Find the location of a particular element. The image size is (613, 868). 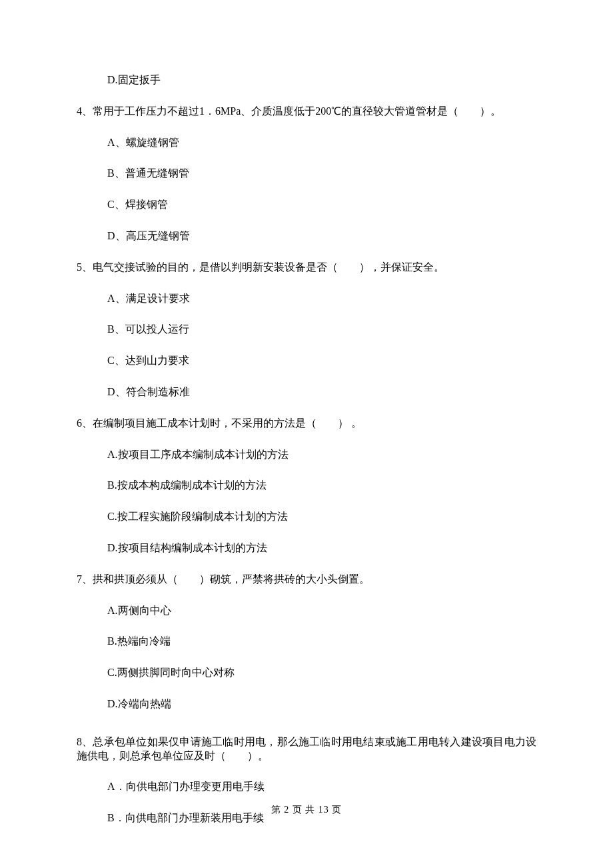

q7-option-c: C.两侧拱脚同时向中心对称 is located at coordinates (322, 673).